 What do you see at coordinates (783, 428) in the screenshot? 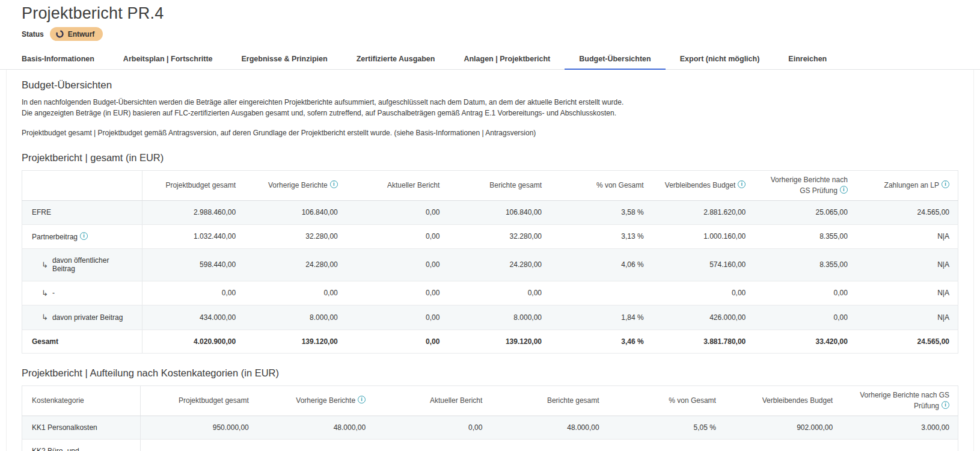
I see `table-cell: 902.000,00` at bounding box center [783, 428].